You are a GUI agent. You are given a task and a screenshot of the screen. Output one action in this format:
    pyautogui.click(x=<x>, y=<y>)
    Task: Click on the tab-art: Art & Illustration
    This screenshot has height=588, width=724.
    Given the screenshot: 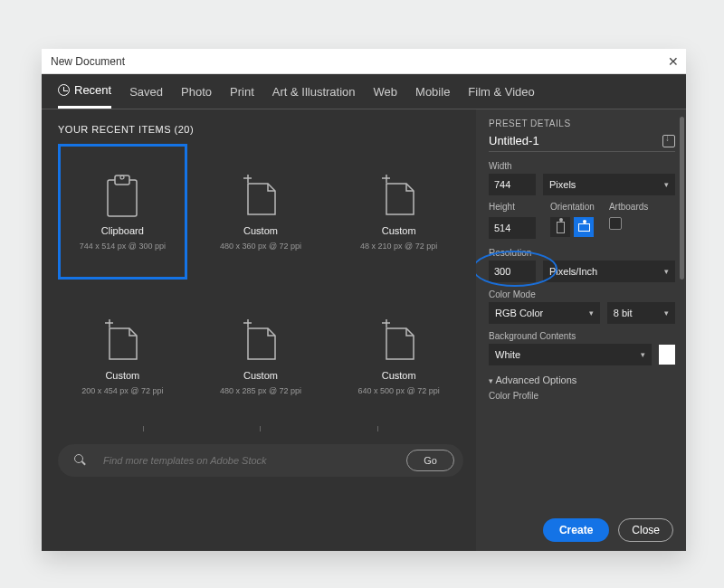 What is the action you would take?
    pyautogui.click(x=314, y=96)
    